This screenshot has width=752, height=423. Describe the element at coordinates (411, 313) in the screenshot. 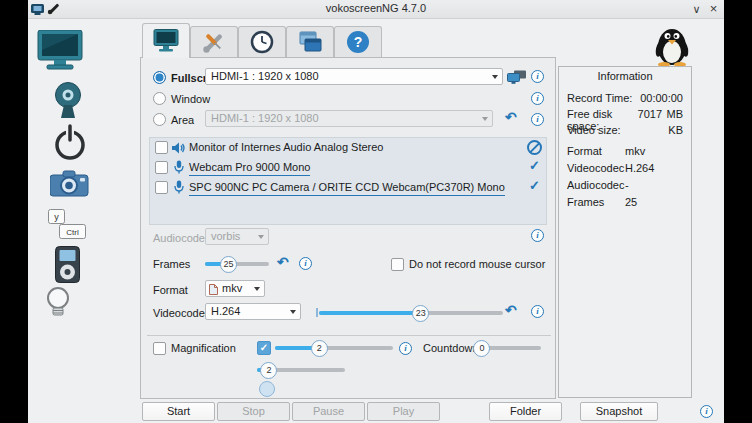

I see `videocodec-quality-slider: 23` at that location.